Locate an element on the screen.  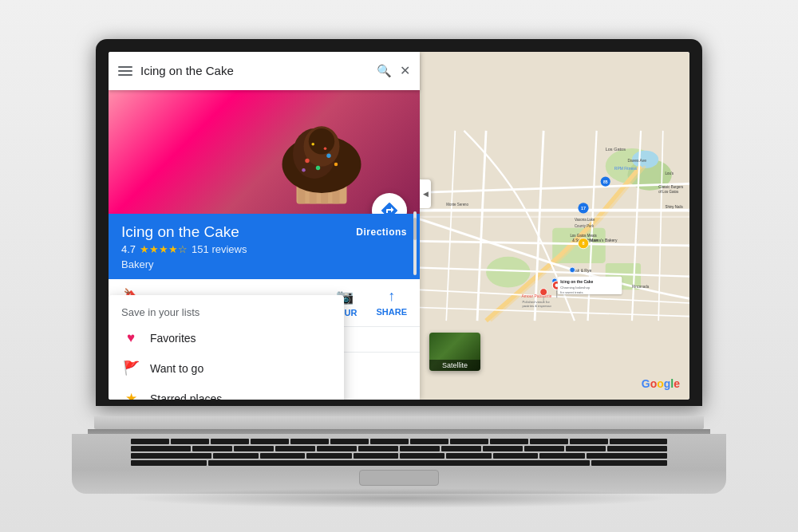
review-count: 151 reviews is located at coordinates (219, 249).